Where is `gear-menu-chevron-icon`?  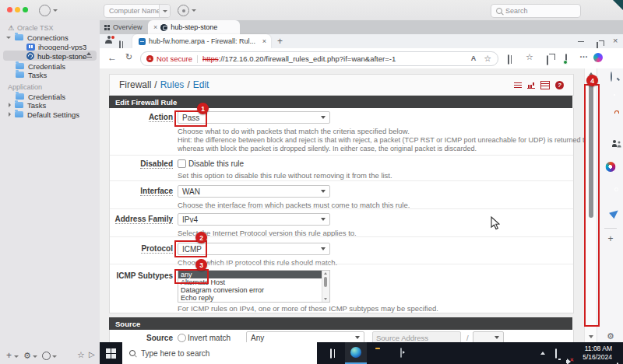 gear-menu-chevron-icon is located at coordinates (35, 356).